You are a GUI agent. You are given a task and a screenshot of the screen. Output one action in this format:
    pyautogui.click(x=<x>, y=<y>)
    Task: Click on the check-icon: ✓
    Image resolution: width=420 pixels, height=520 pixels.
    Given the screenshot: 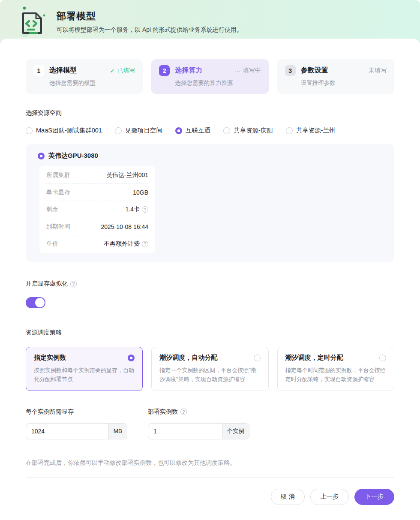 What is the action you would take?
    pyautogui.click(x=113, y=71)
    